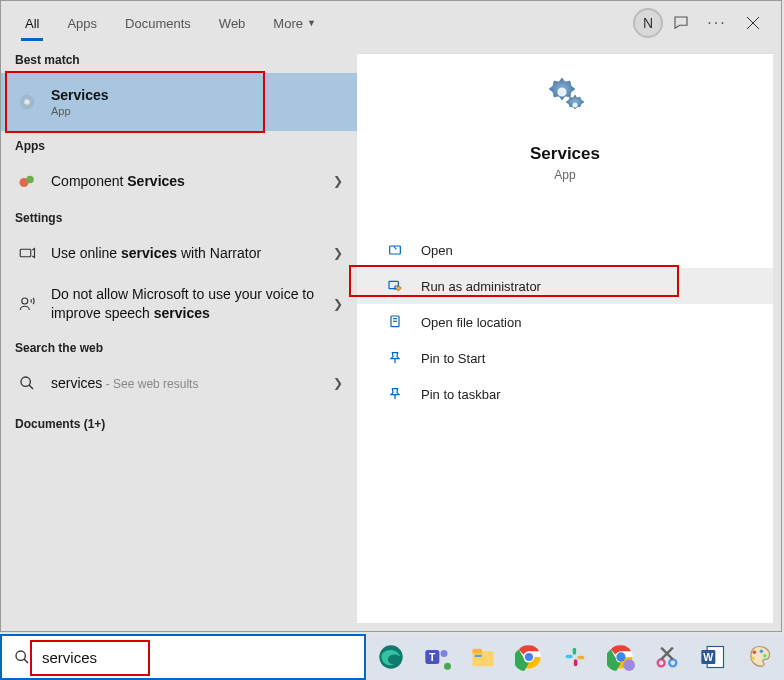  Describe the element at coordinates (648, 23) in the screenshot. I see `user-avatar: N` at that location.